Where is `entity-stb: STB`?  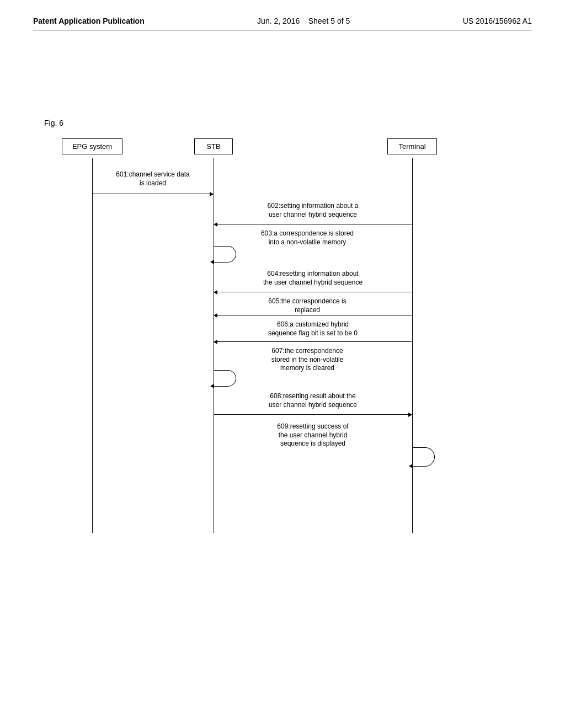
entity-stb: STB is located at coordinates (214, 147).